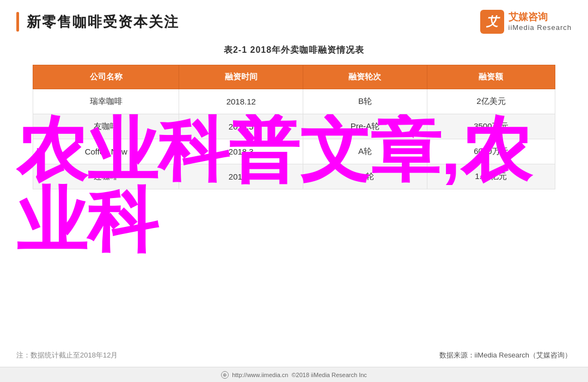 The width and height of the screenshot is (588, 382). I want to click on footer-source: 数据来源：iiMedia Research（艾媒咨询）, so click(505, 355).